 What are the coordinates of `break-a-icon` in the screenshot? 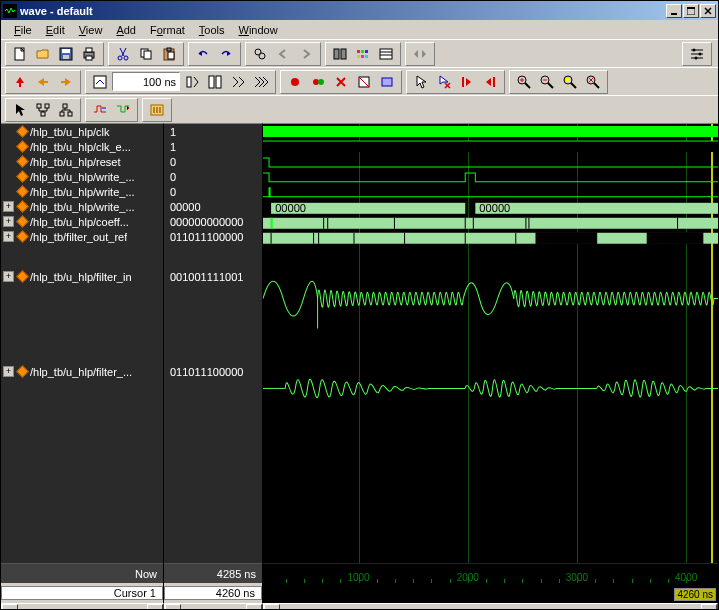 It's located at (295, 82).